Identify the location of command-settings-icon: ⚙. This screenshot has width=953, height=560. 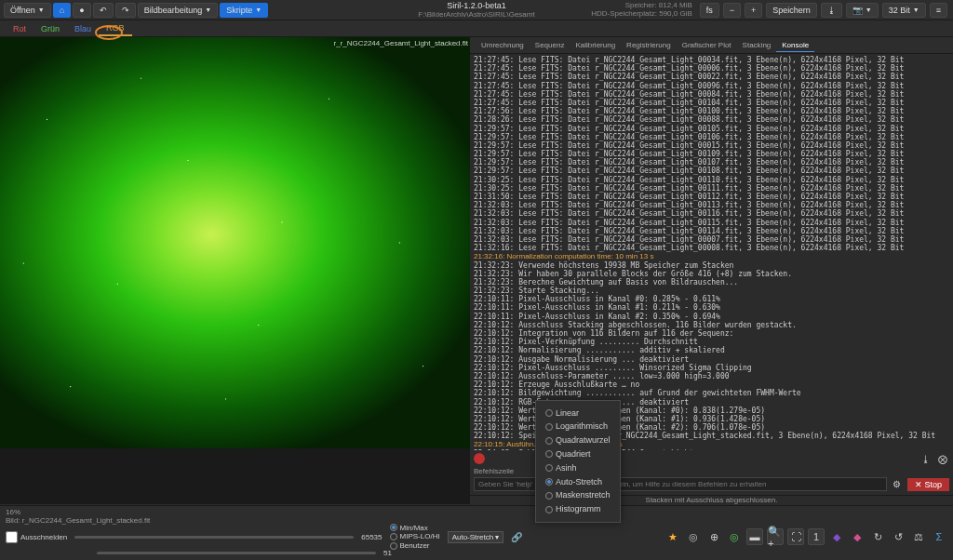
(897, 485).